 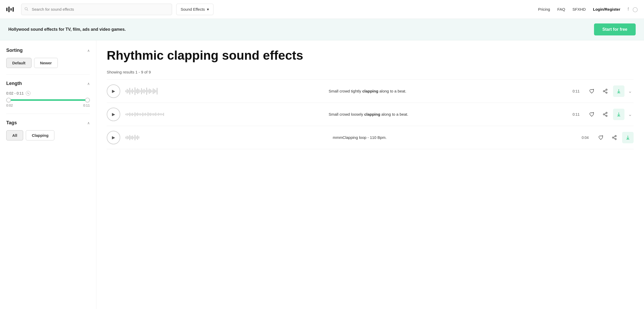 What do you see at coordinates (628, 9) in the screenshot?
I see `facebook-icon: f` at bounding box center [628, 9].